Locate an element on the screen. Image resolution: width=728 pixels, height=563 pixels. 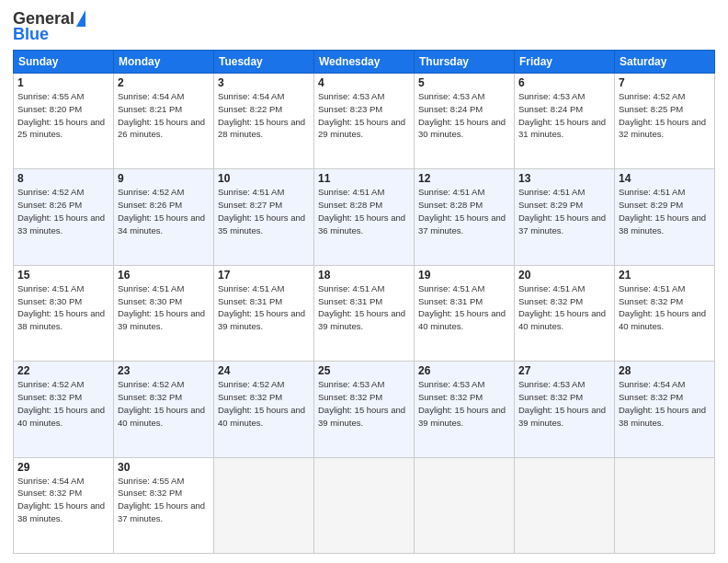
calendar-day-cell: 7Sunrise: 4:52 AMSunset: 8:25 PMDaylight… is located at coordinates (665, 121).